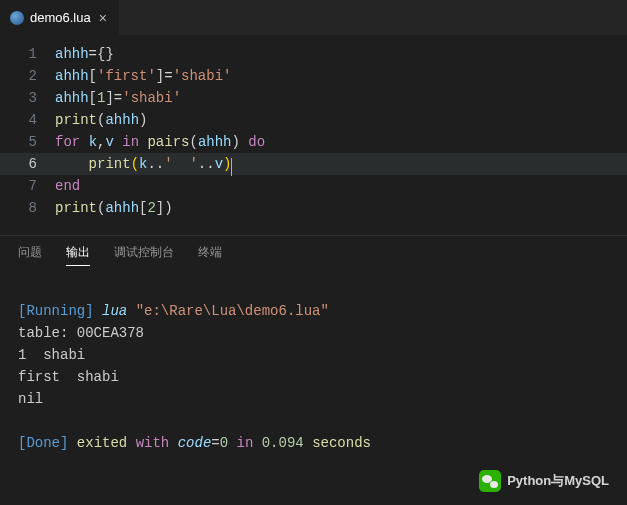  I want to click on line-number: 5, so click(28, 142).